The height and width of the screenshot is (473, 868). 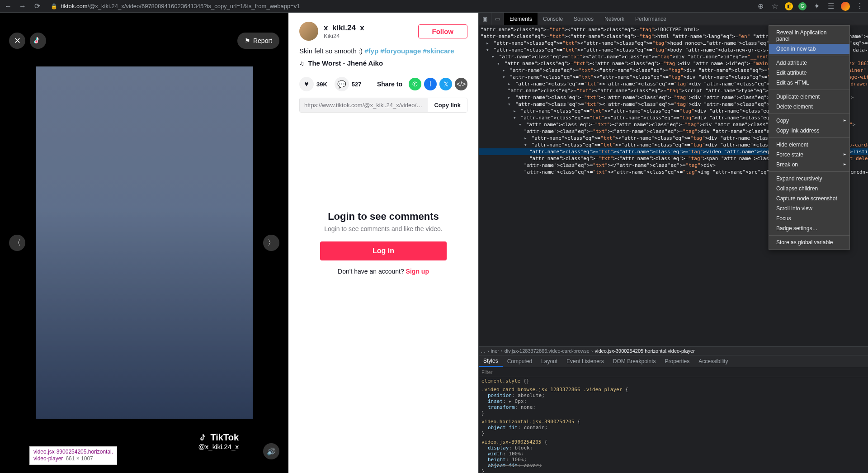 I want to click on extensions-icon: ✦, so click(x=816, y=6).